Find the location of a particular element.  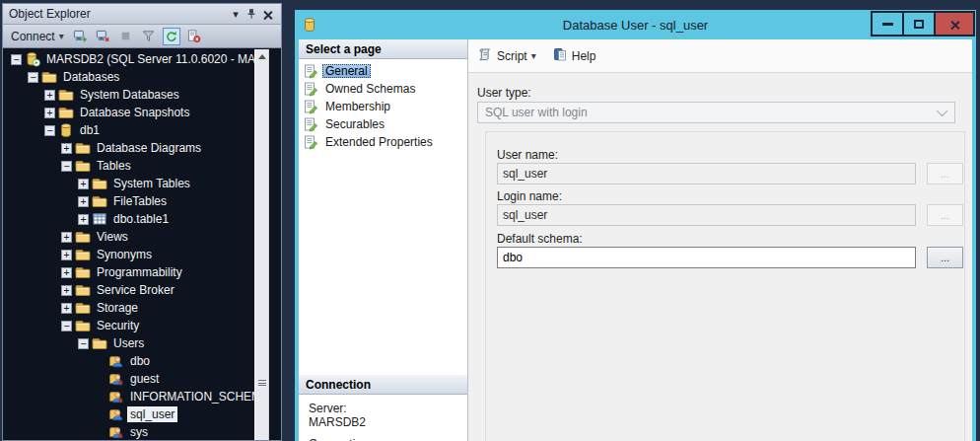

auto-hide-pin-icon is located at coordinates (251, 14).